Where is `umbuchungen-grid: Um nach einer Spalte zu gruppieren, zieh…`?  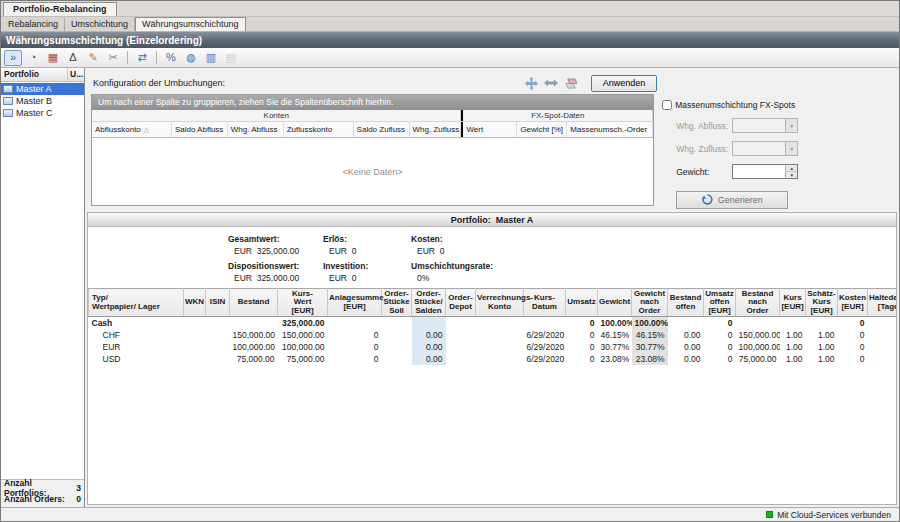
umbuchungen-grid: Um nach einer Spalte zu gruppieren, zieh… is located at coordinates (372, 150).